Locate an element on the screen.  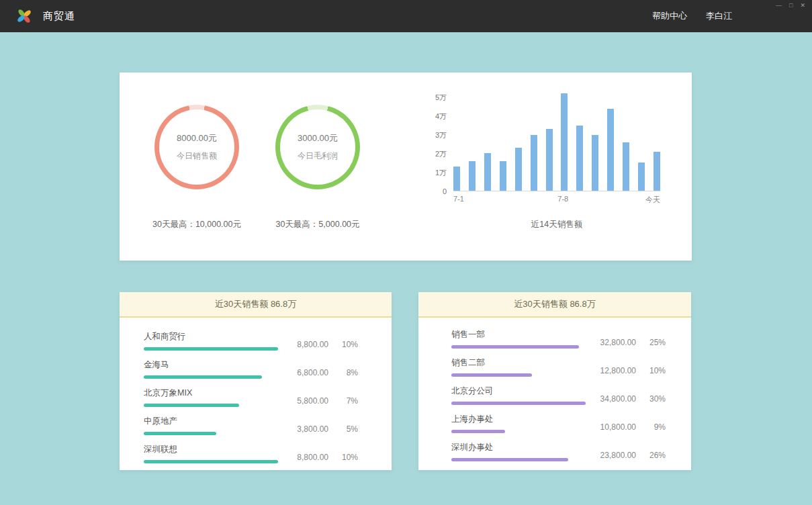
today-sales-gauge: 8000.00元 今日销售额 30天最高：10,000.00元 is located at coordinates (197, 168).